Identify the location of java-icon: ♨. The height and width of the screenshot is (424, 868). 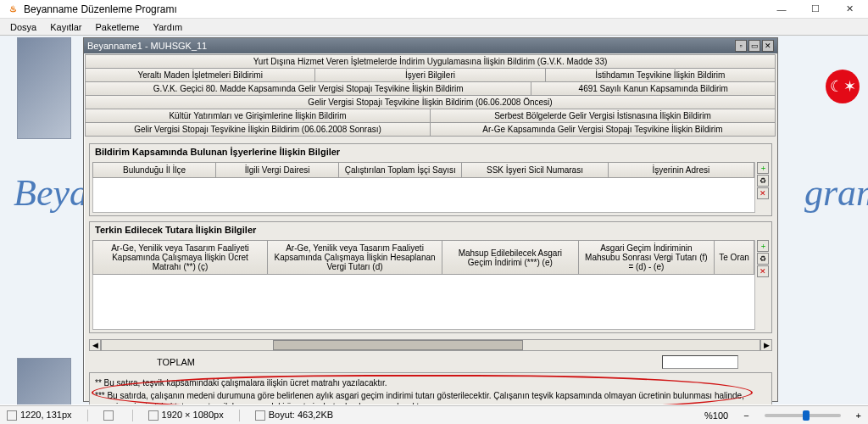
(13, 9).